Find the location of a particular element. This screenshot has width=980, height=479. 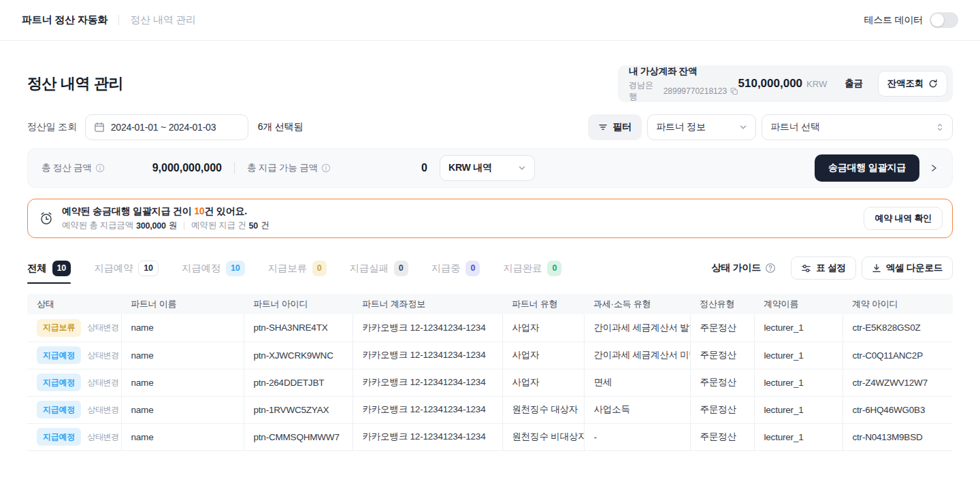

tax-type-cell: 간이과세 세금계산서 발행 is located at coordinates (637, 328).